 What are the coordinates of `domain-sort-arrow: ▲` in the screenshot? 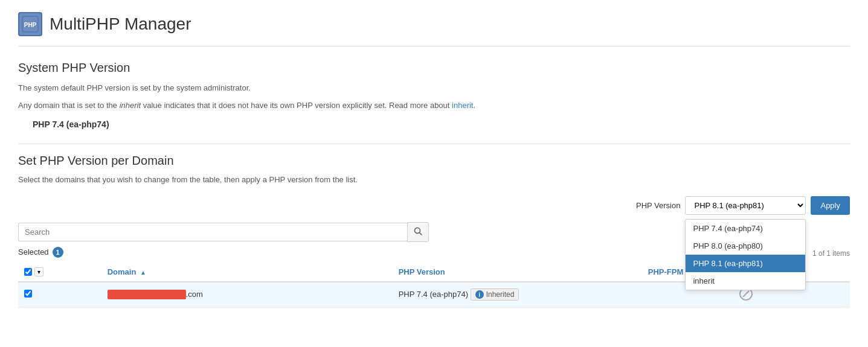 It's located at (143, 273).